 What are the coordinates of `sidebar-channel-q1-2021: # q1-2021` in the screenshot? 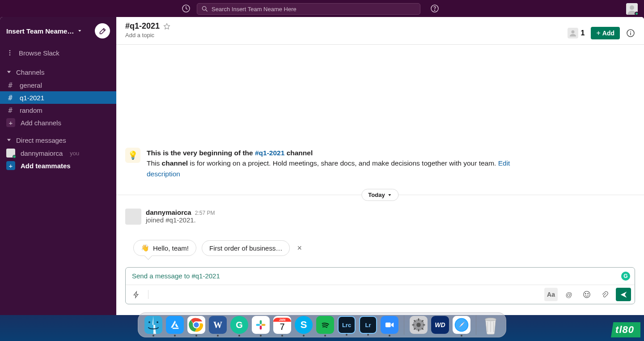 It's located at (58, 98).